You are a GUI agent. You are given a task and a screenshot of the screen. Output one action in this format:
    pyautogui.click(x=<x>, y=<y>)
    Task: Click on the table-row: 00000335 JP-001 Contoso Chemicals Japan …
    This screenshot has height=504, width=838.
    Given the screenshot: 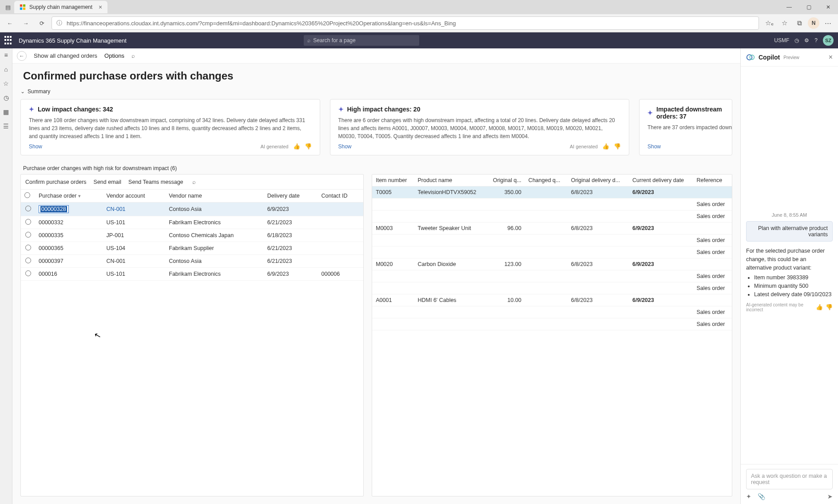 What is the action you would take?
    pyautogui.click(x=192, y=235)
    